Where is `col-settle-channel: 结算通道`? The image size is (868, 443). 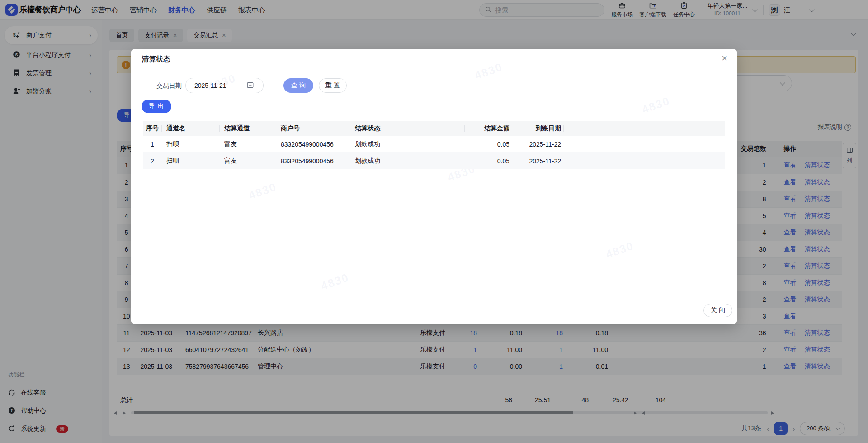 col-settle-channel: 结算通道 is located at coordinates (248, 129).